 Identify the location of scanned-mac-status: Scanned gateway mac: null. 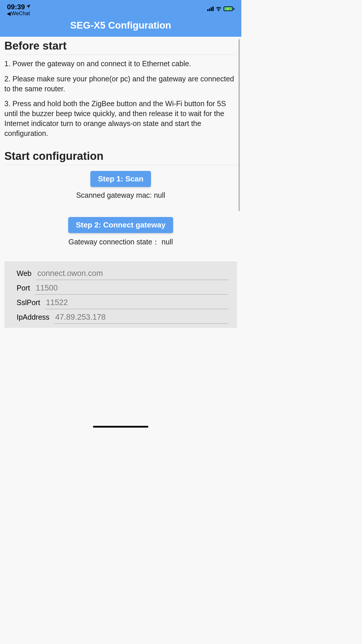
(121, 195).